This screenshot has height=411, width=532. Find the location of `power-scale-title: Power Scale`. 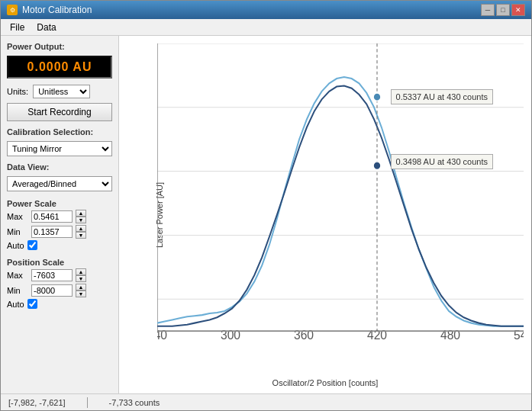

power-scale-title: Power Scale is located at coordinates (60, 204).